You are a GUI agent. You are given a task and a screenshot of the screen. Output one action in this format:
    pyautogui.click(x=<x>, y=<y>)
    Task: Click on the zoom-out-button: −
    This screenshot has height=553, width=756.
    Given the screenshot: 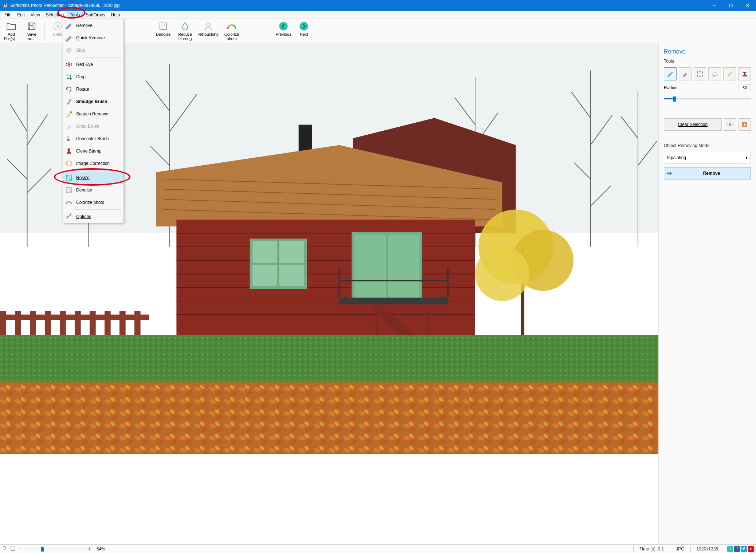 What is the action you would take?
    pyautogui.click(x=20, y=549)
    